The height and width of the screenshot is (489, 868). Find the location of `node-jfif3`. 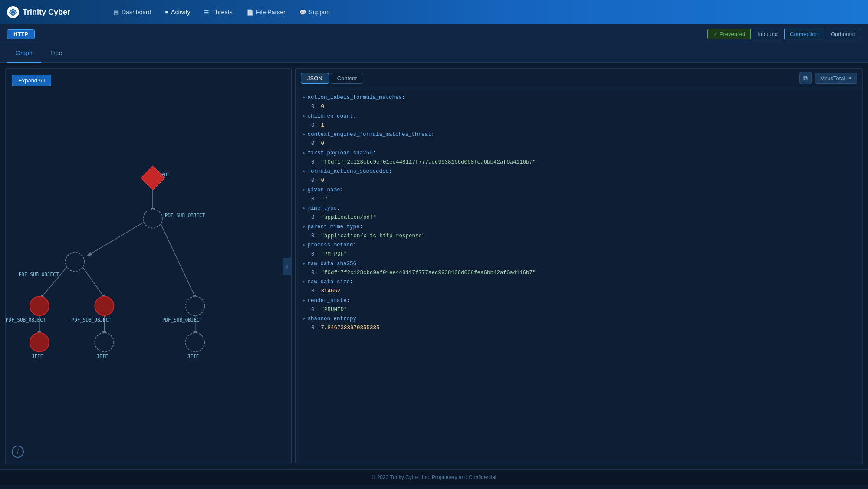

node-jfif3 is located at coordinates (195, 342).